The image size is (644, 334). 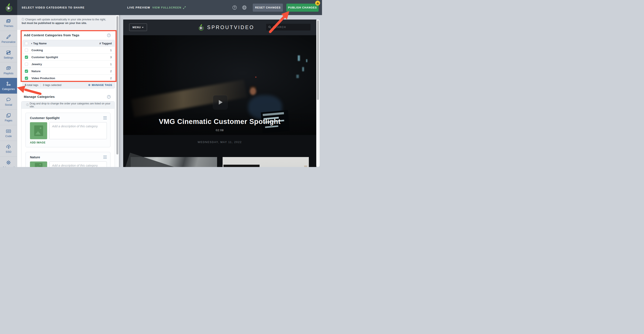 I want to click on sidebar-item-pages: Pages, so click(x=8, y=117).